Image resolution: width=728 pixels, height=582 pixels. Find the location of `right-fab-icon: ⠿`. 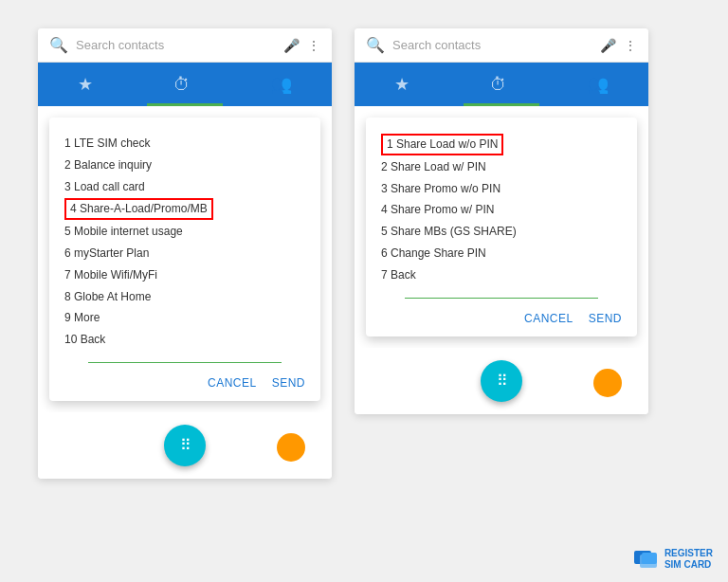

right-fab-icon: ⠿ is located at coordinates (502, 381).